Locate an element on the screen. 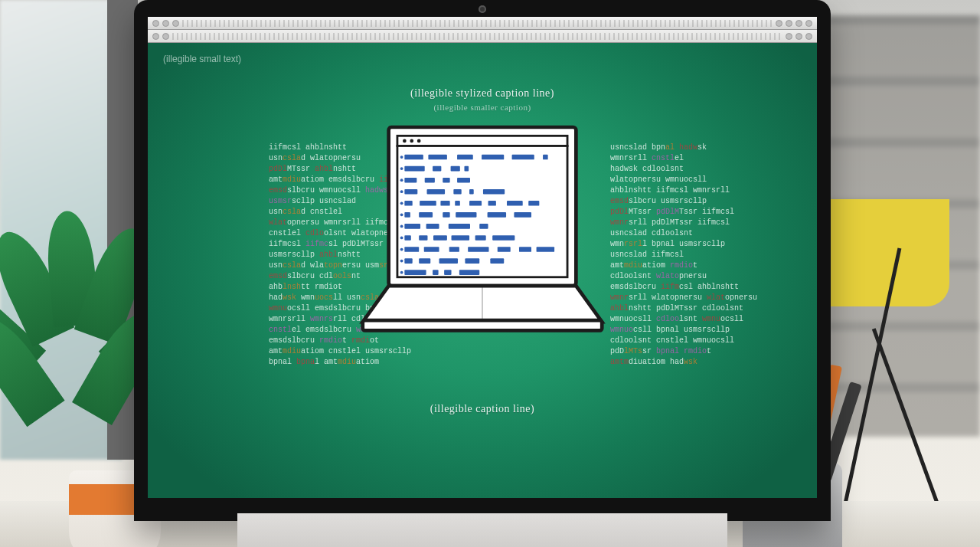 The height and width of the screenshot is (547, 980). breadcrumb: (illegible small text) is located at coordinates (202, 59).